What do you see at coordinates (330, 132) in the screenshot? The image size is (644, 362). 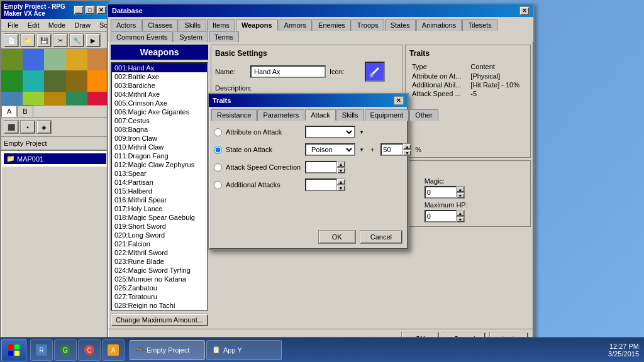 I see `attr-attack-select` at bounding box center [330, 132].